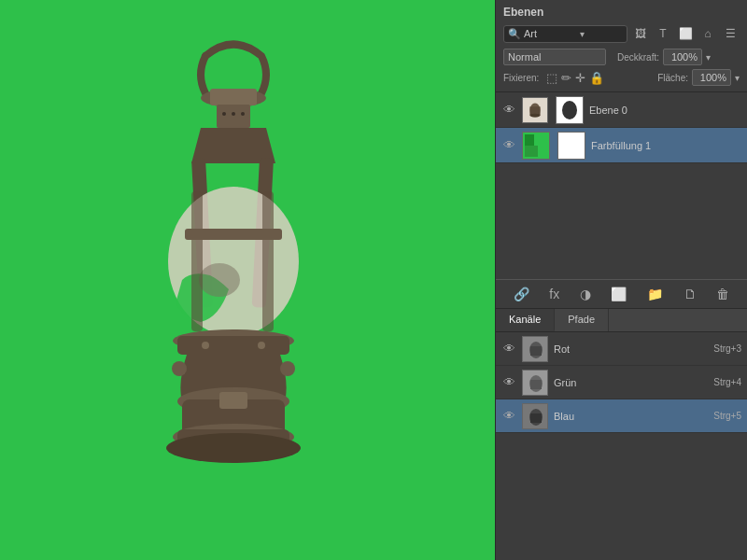  What do you see at coordinates (683, 57) in the screenshot?
I see `opacity-input` at bounding box center [683, 57].